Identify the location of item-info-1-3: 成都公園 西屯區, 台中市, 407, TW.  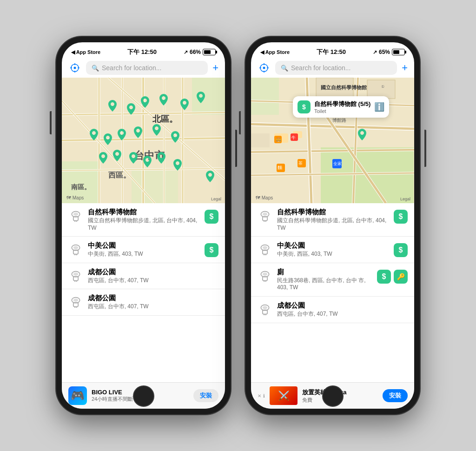
(151, 302).